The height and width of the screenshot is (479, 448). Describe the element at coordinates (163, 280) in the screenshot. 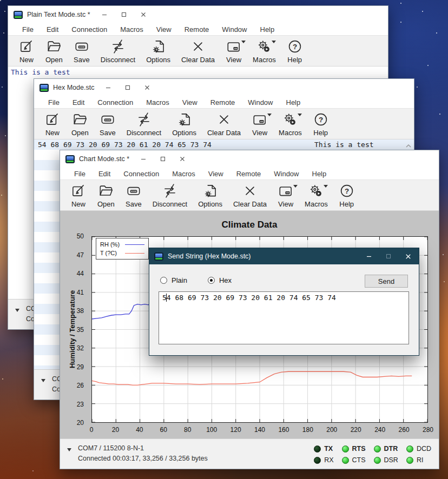

I see `radio-plain` at that location.